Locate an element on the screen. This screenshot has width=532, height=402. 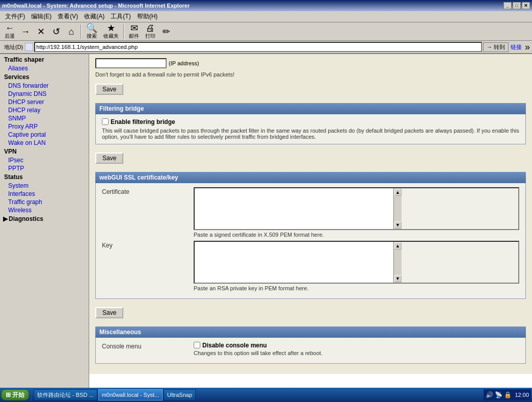
sidebar-item-proxy-arp: Proxy ARP is located at coordinates (44, 127).